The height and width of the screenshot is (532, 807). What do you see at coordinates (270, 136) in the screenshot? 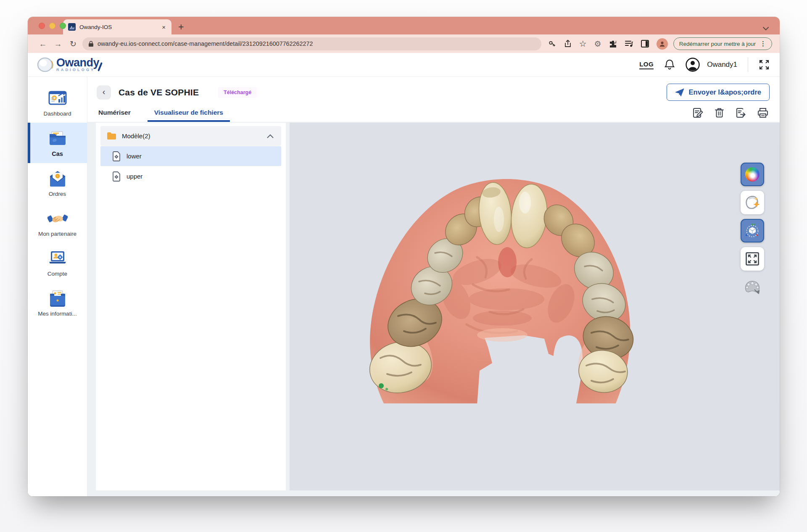
I see `collapse-chevron-icon` at bounding box center [270, 136].